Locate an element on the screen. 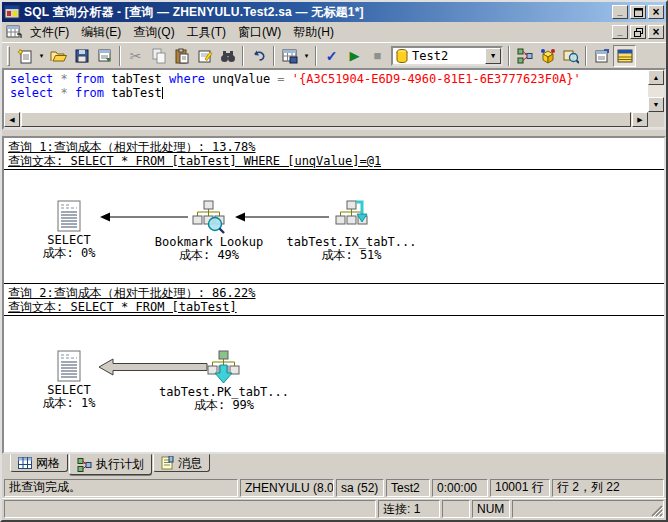 This screenshot has height=522, width=668. show-results-pane-button is located at coordinates (624, 56).